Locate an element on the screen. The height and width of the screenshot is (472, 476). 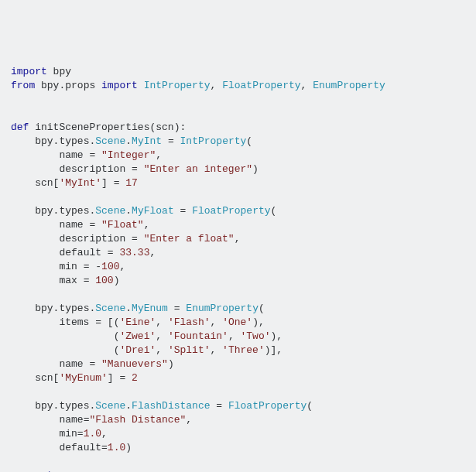
keyword-def: def is located at coordinates (20, 127).